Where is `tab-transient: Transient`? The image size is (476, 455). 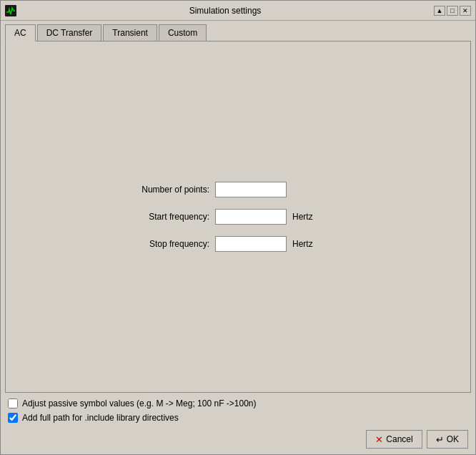 tab-transient: Transient is located at coordinates (130, 33).